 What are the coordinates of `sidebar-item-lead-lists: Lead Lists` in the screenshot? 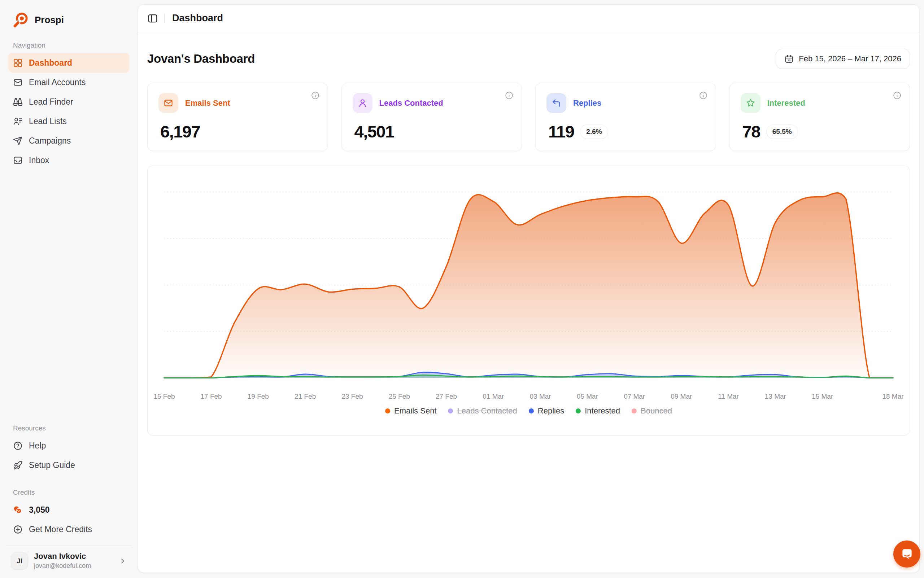 It's located at (69, 122).